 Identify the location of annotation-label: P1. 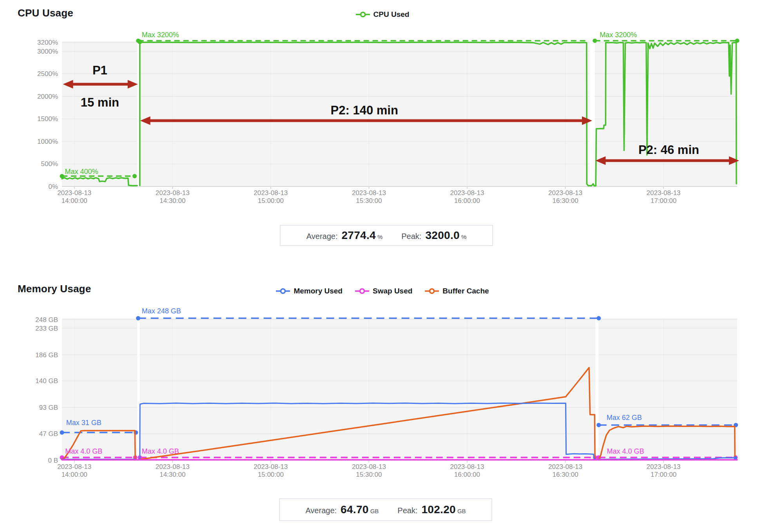
(100, 71).